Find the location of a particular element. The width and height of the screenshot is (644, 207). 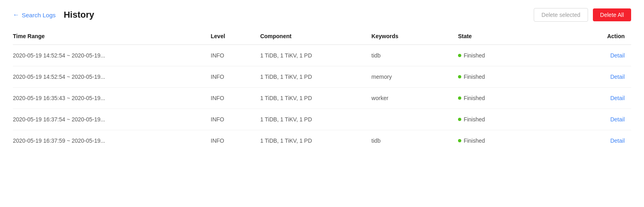

back-link: ← Search Logs is located at coordinates (34, 15).